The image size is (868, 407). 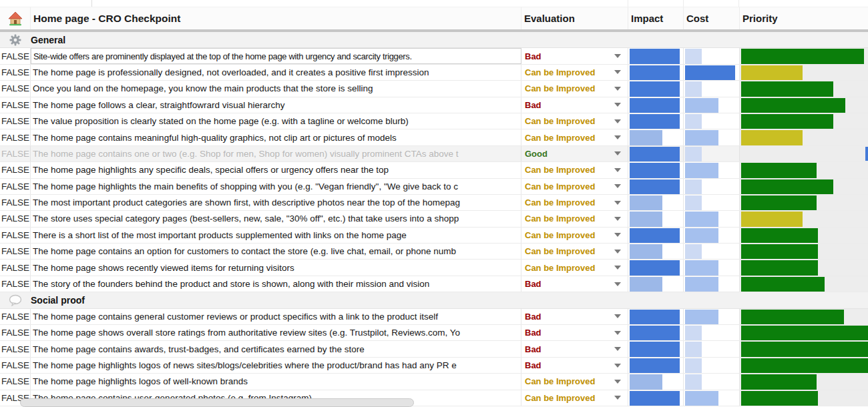 I want to click on column-header-evaluation: Evaluation, so click(x=575, y=19).